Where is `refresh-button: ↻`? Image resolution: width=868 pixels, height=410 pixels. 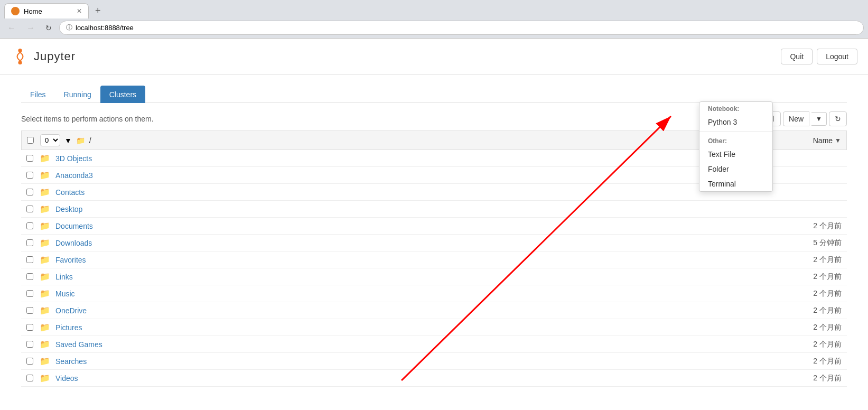 refresh-button: ↻ is located at coordinates (838, 119).